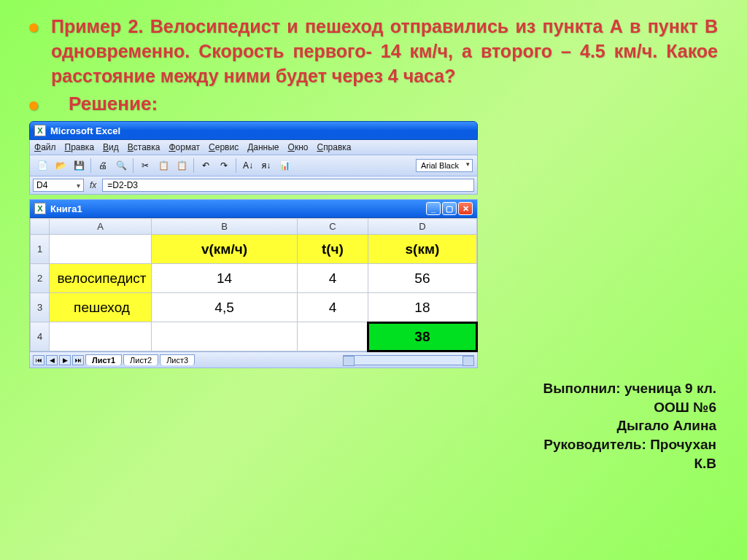 This screenshot has width=747, height=560. I want to click on credit-line: Выполнил: ученица 9 кл., so click(607, 389).